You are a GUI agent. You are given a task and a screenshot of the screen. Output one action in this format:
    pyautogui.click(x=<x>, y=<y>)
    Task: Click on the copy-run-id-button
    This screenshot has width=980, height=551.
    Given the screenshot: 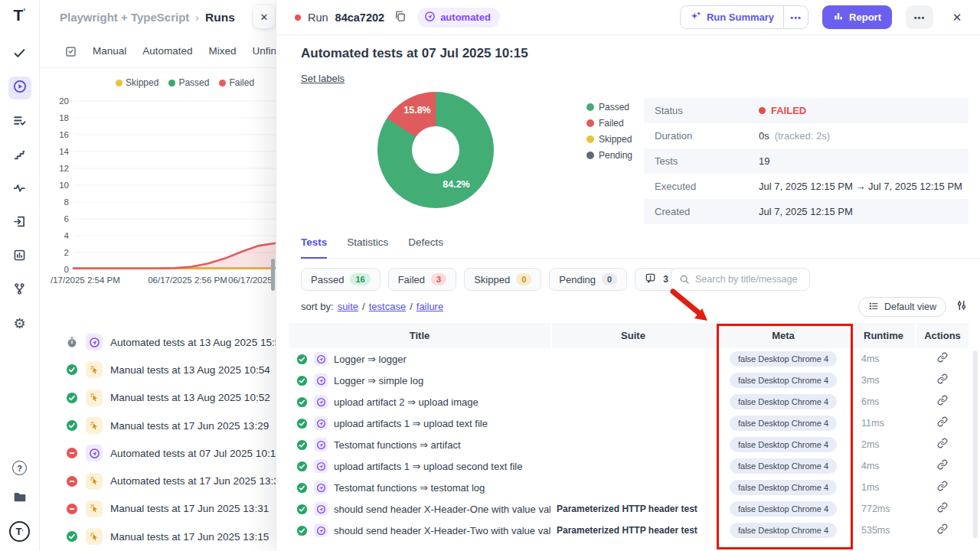 What is the action you would take?
    pyautogui.click(x=400, y=18)
    